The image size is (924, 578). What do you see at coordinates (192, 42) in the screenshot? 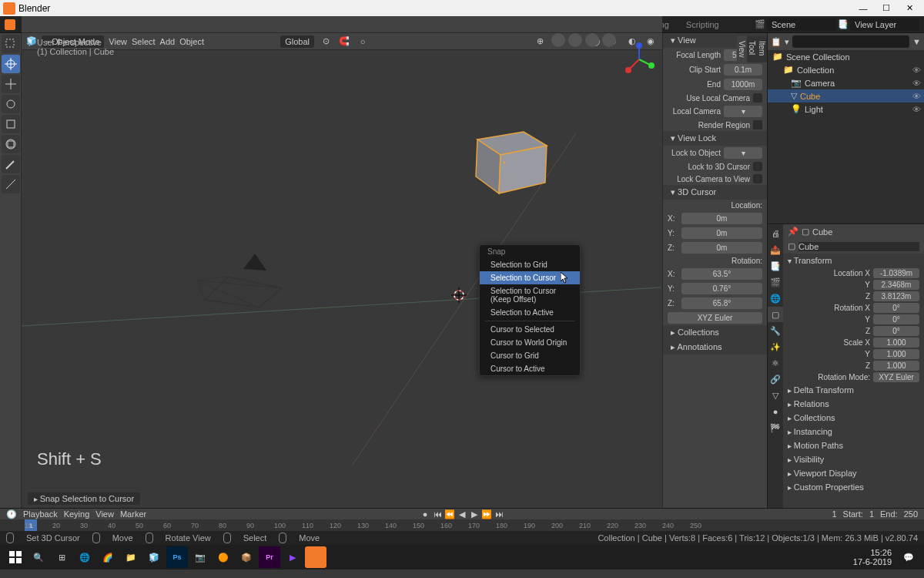
I see `object-menu-viewport: Object` at bounding box center [192, 42].